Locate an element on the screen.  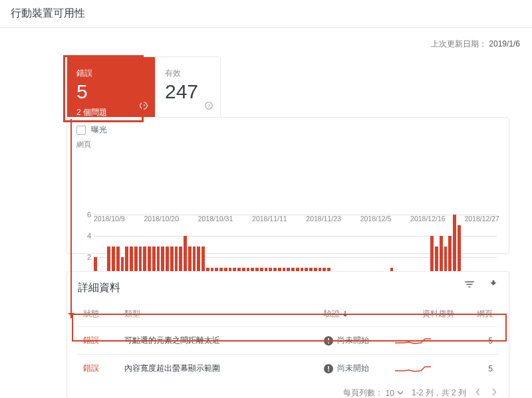
exposure-checkbox is located at coordinates (81, 130).